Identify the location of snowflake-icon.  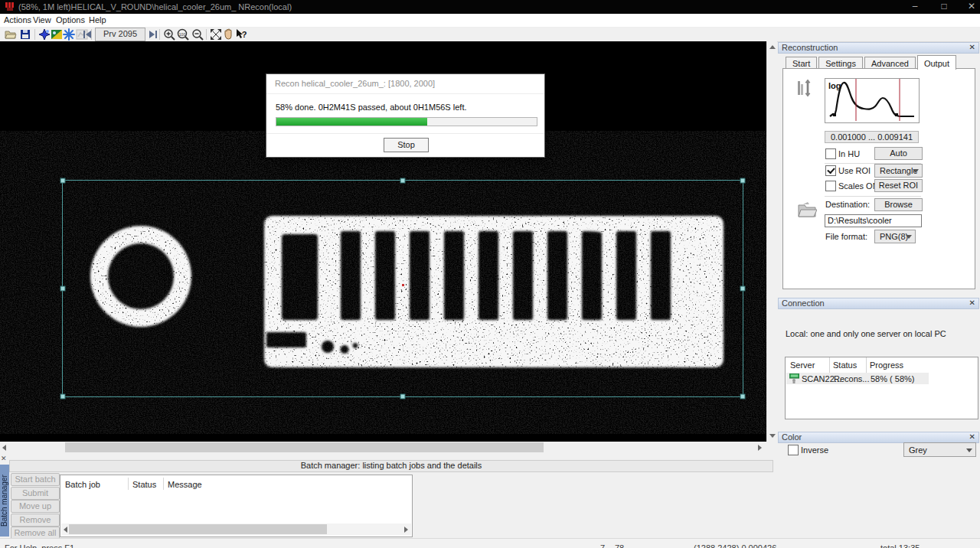
(69, 34).